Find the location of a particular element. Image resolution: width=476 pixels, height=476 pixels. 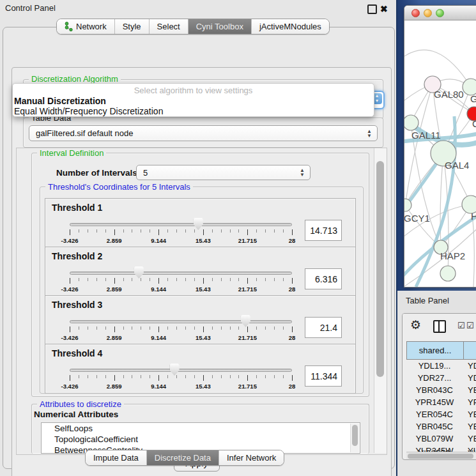

threshold-3-slider: -3.4262.8599.14415.4321.71528 is located at coordinates (181, 330).